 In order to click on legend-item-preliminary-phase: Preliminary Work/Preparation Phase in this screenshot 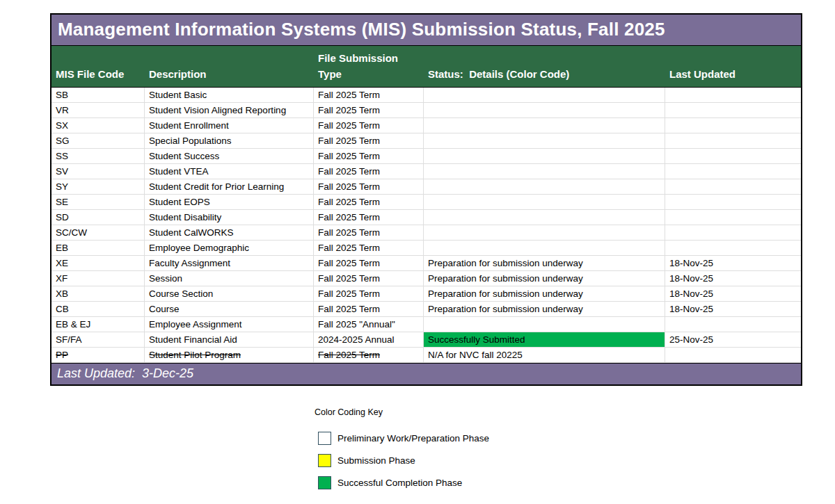, I will do `click(431, 438)`.